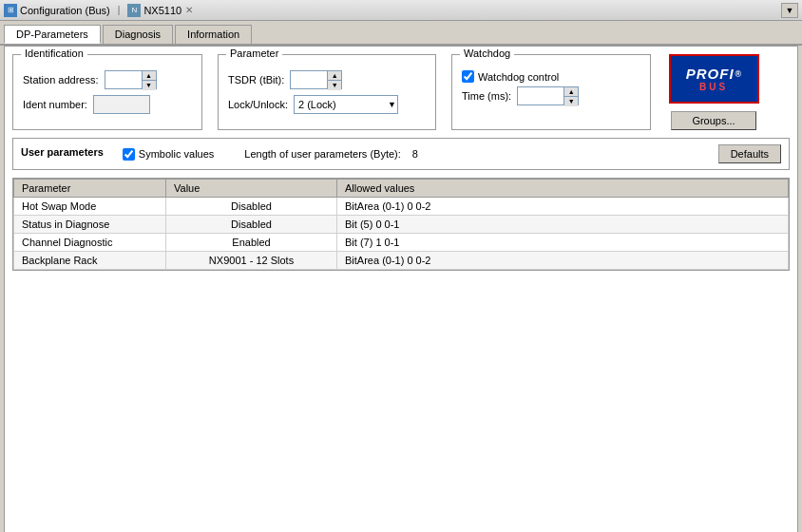  What do you see at coordinates (563, 260) in the screenshot?
I see `cell-allowed-3: BitArea (0-1) 0 0-2` at bounding box center [563, 260].